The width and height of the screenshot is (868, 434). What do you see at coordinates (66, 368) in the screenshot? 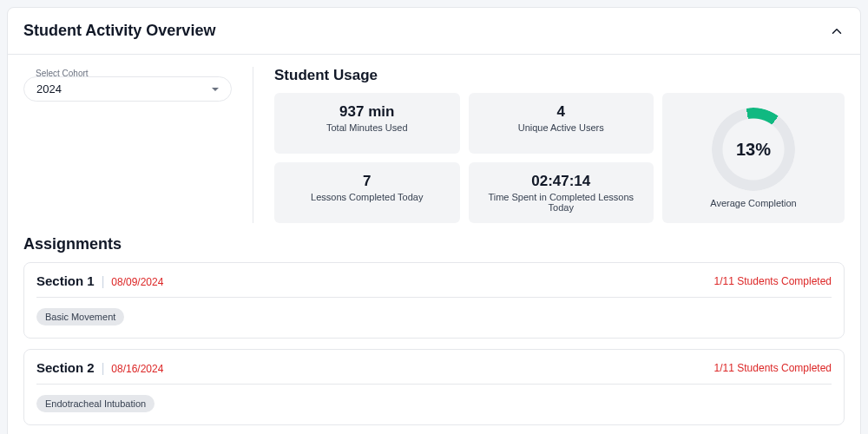
I see `section-title: Section 2` at bounding box center [66, 368].